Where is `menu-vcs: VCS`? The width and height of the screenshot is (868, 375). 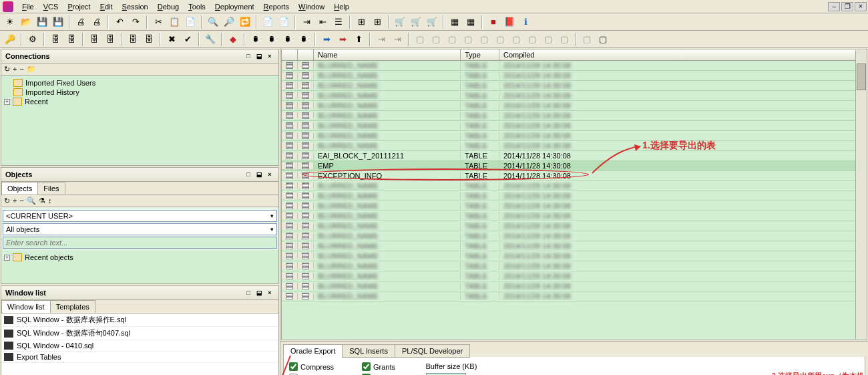 menu-vcs: VCS is located at coordinates (51, 7).